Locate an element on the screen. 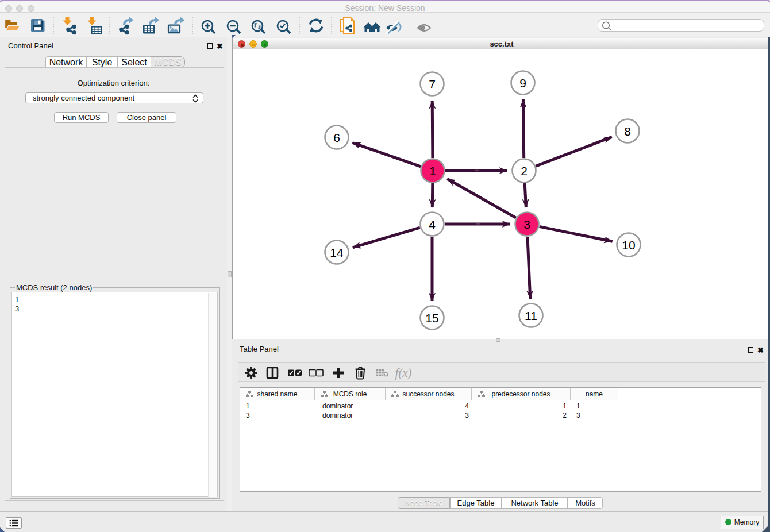  svg-text: 7 is located at coordinates (432, 84).